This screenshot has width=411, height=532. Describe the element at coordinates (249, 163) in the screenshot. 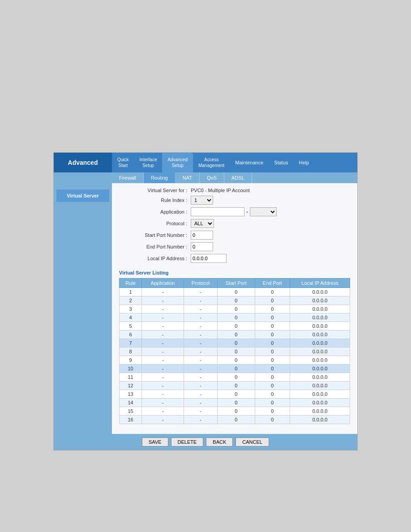

I see `nav-maintenance: Maintenance` at that location.